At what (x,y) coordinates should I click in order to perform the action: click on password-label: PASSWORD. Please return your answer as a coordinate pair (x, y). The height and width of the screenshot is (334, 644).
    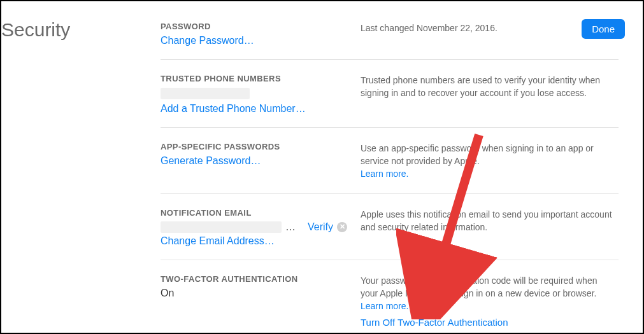
    Looking at the image, I should click on (261, 27).